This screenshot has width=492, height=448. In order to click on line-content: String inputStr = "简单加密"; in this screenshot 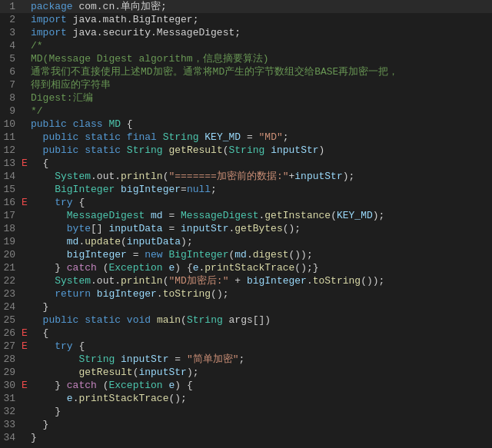, I will do `click(260, 360)`.